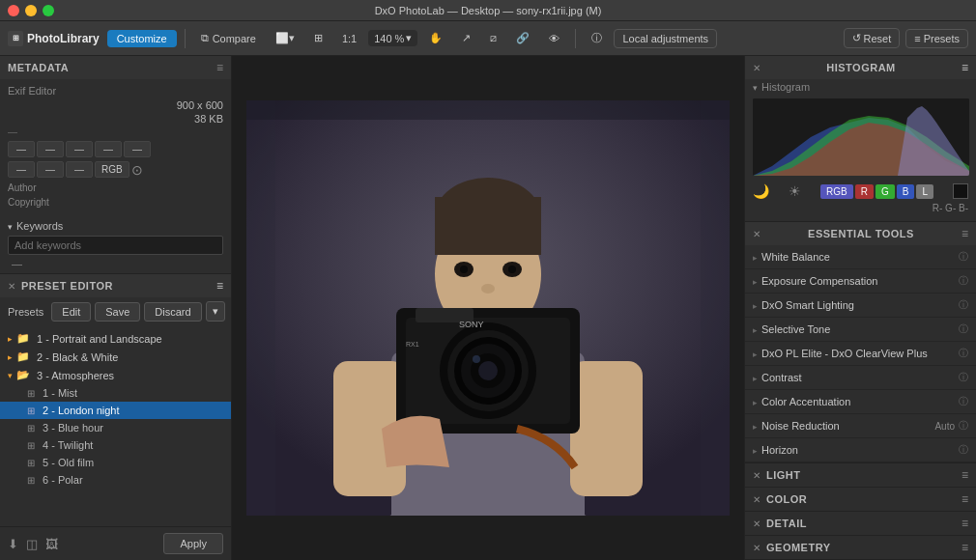 This screenshot has height=560, width=976. Describe the element at coordinates (665, 39) in the screenshot. I see `local-adjustments-button: Local adjustments` at that location.